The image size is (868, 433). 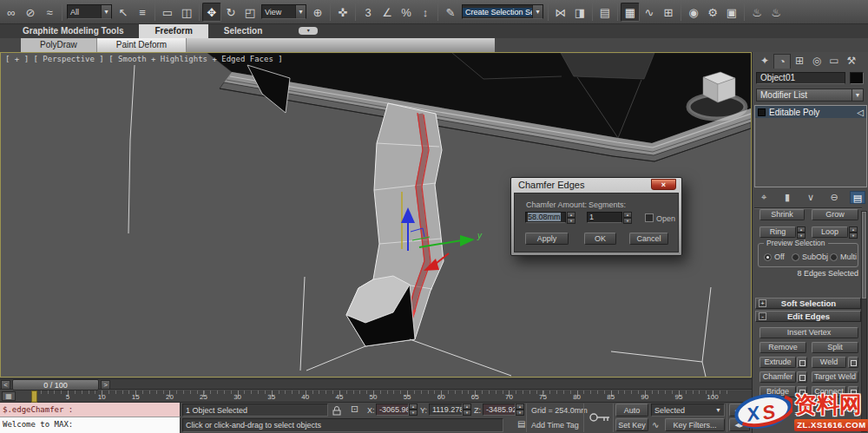 What do you see at coordinates (776, 12) in the screenshot?
I see `render-iterative-icon: ♨` at bounding box center [776, 12].